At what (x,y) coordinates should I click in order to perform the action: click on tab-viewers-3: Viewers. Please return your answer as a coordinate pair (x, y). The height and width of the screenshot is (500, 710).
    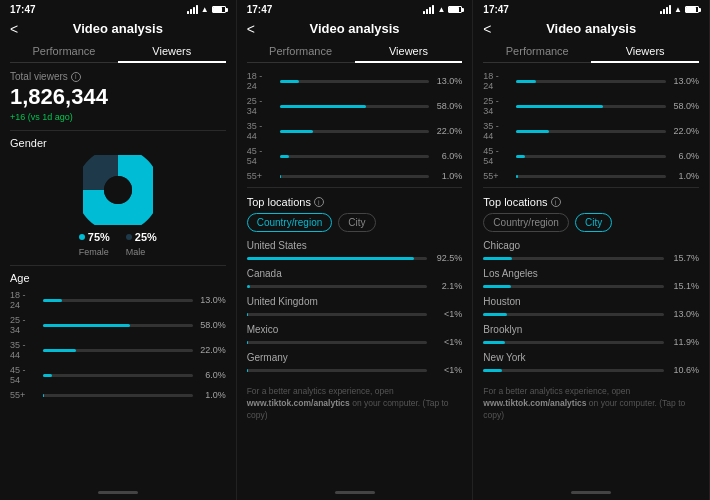
    Looking at the image, I should click on (645, 51).